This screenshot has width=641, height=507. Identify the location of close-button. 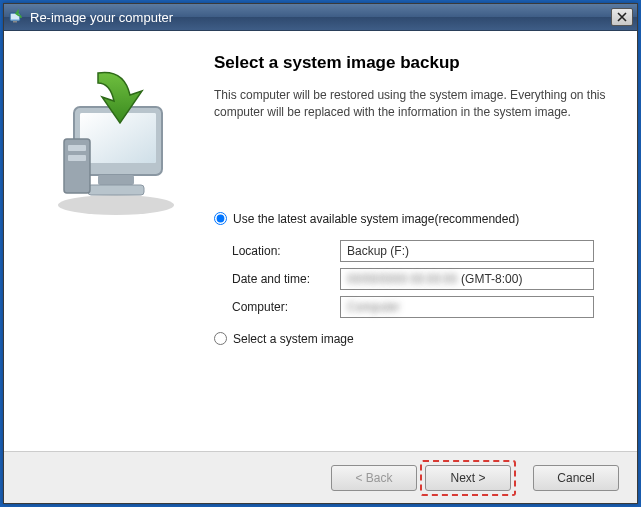
(622, 17).